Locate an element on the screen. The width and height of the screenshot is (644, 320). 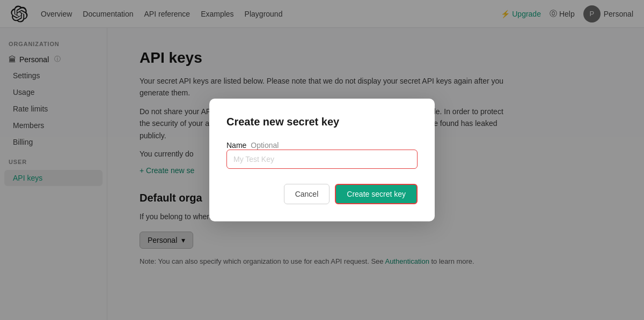
modal: Create new secret key Name Optional Canc… is located at coordinates (322, 160).